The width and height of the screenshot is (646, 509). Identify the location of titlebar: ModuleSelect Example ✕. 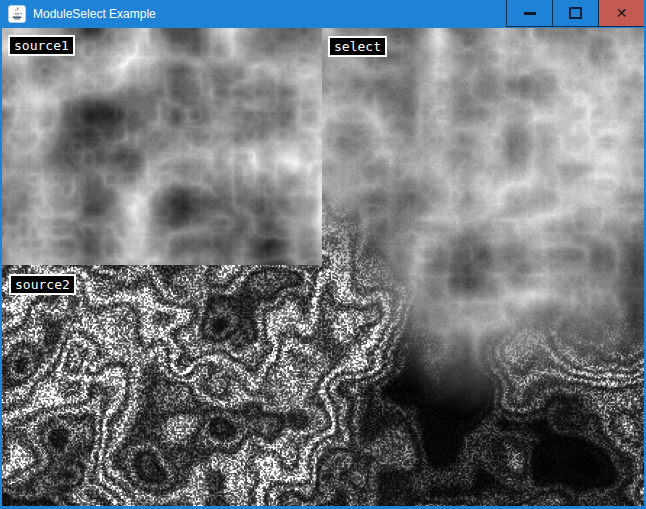
(323, 14).